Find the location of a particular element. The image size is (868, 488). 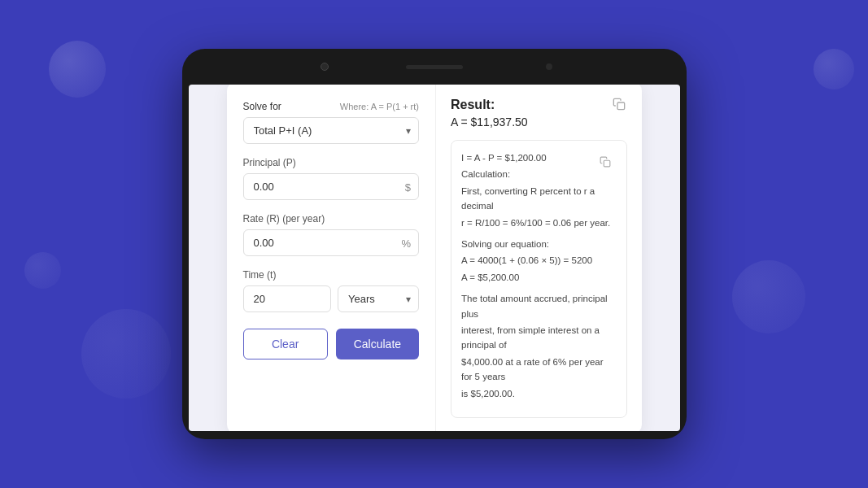

tablet-speaker is located at coordinates (434, 67).